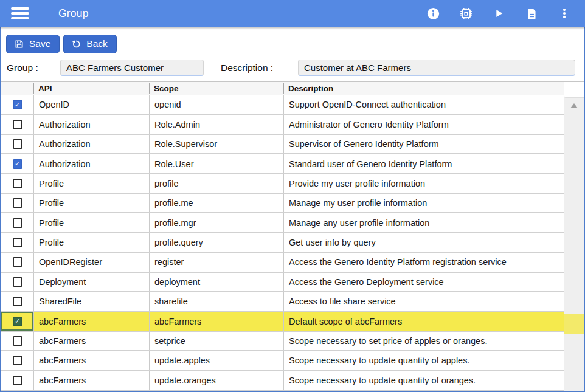 Image resolution: width=585 pixels, height=392 pixels. I want to click on description-cell: Default scope of abcFarmers, so click(423, 321).